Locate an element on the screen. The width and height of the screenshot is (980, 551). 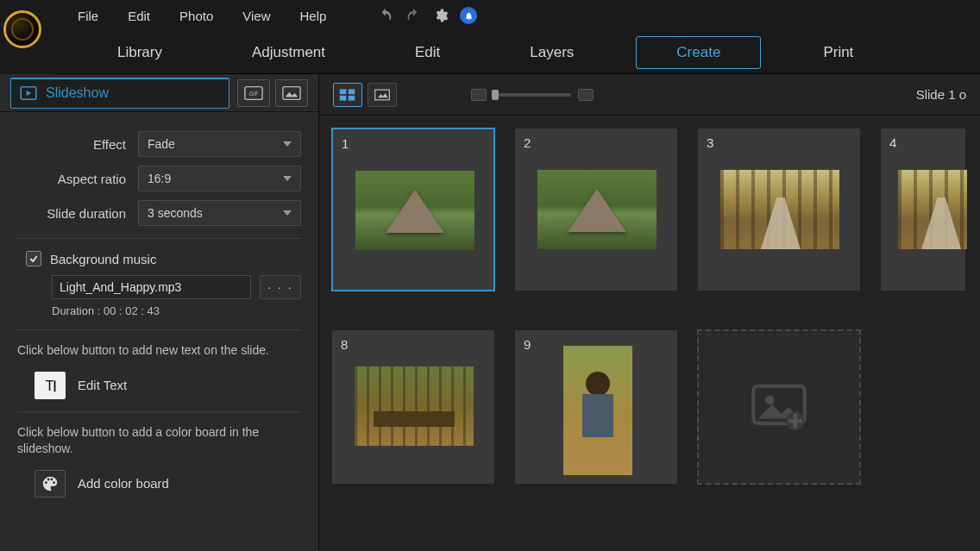
tab-library: Library is located at coordinates (140, 53).